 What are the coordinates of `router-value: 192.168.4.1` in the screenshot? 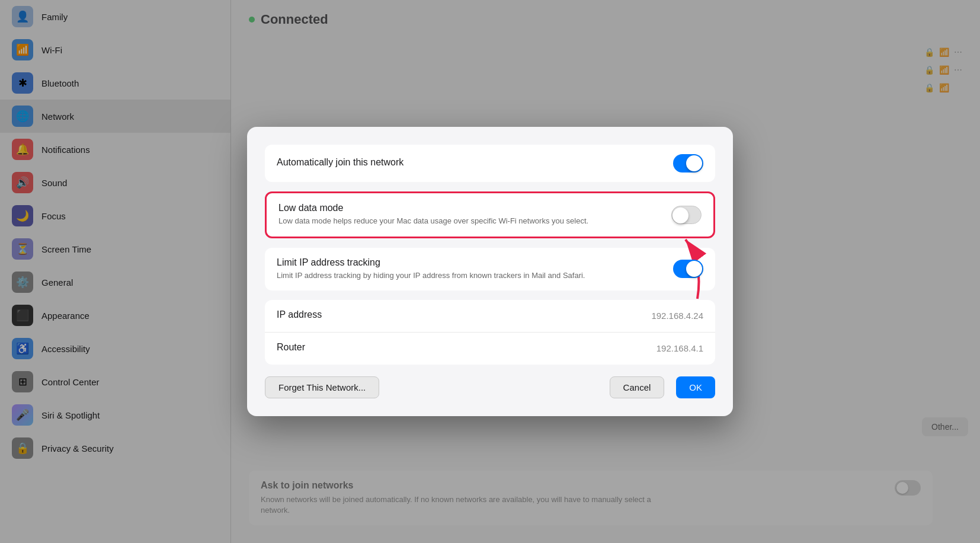 It's located at (680, 349).